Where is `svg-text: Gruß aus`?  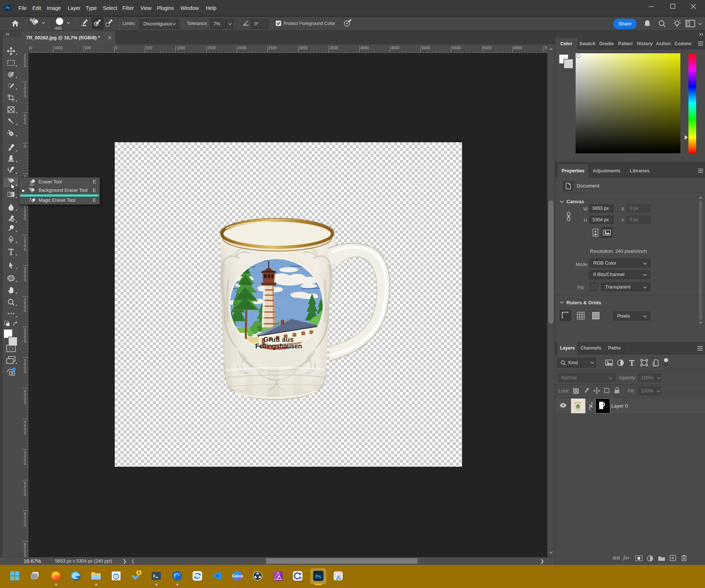
svg-text: Gruß aus is located at coordinates (279, 340).